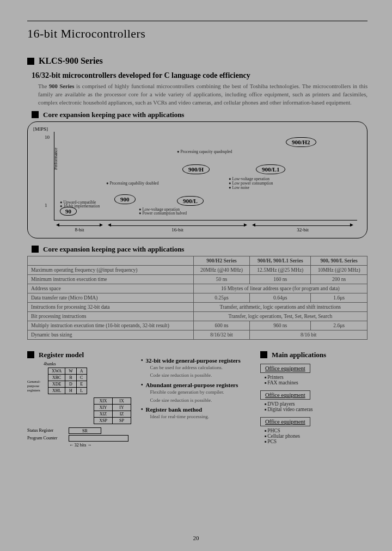 Image resolution: width=392 pixels, height=551 pixels. What do you see at coordinates (196, 169) in the screenshot?
I see `chart-node-900h: 900/H` at bounding box center [196, 169].